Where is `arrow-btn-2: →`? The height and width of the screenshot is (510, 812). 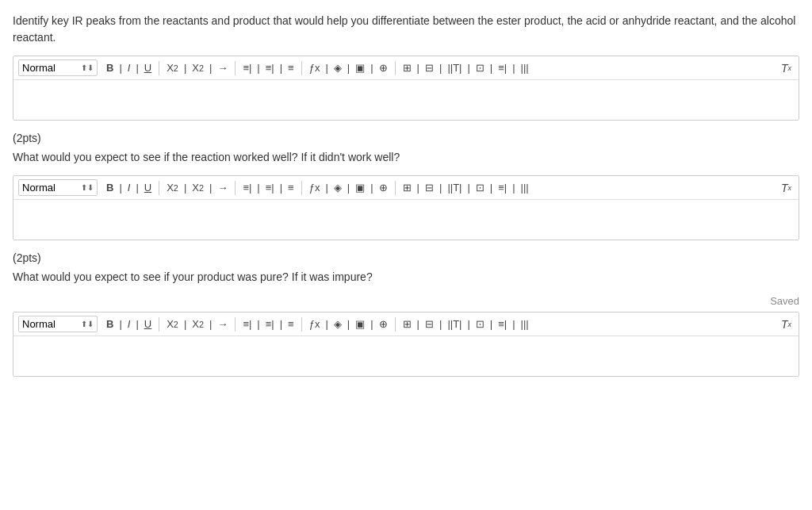 arrow-btn-2: → is located at coordinates (222, 187).